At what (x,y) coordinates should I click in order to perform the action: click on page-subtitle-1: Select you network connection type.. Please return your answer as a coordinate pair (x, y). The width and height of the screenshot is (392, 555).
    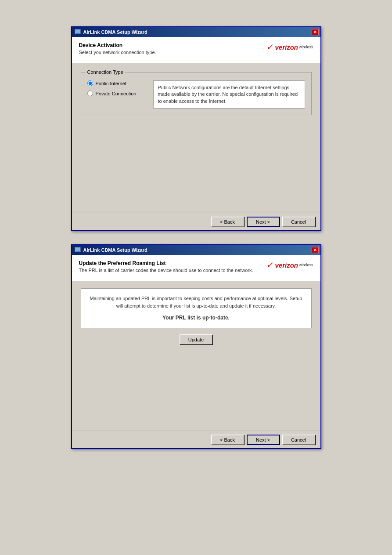
    Looking at the image, I should click on (118, 52).